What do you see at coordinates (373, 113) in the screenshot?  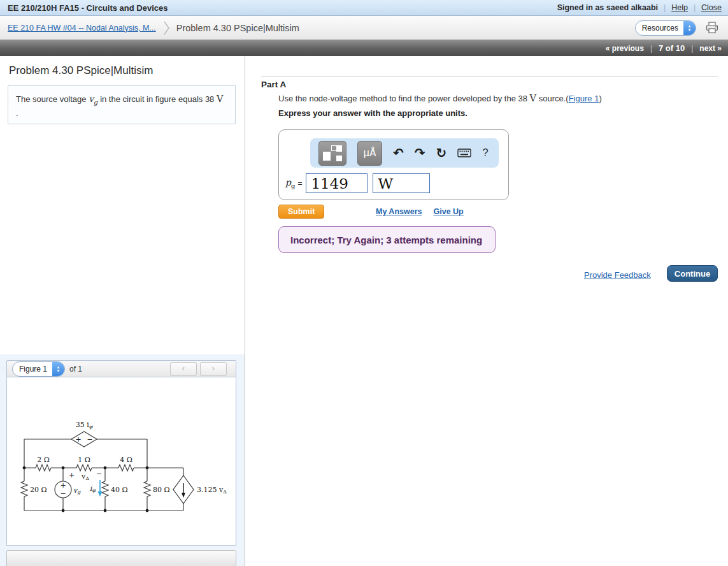 I see `instruction-text: Express your answer with the appropriate…` at bounding box center [373, 113].